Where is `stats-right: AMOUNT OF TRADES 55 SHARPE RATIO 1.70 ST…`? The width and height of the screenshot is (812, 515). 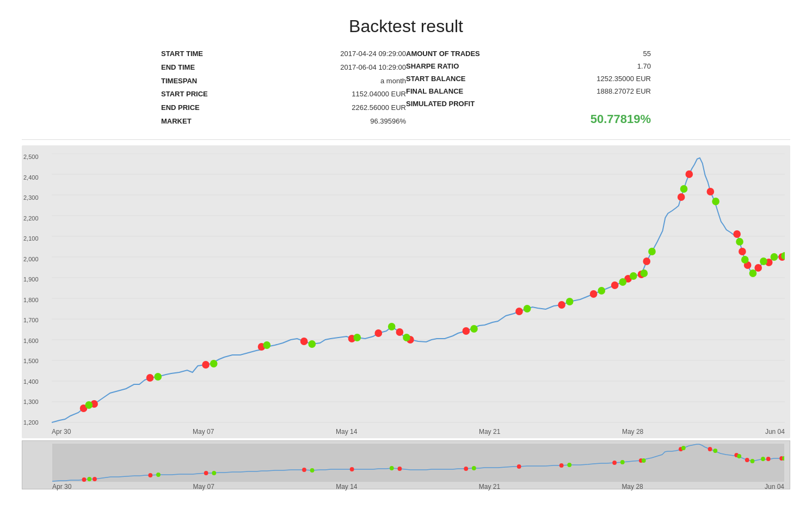
stats-right: AMOUNT OF TRADES 55 SHARPE RATIO 1.70 ST… is located at coordinates (528, 88).